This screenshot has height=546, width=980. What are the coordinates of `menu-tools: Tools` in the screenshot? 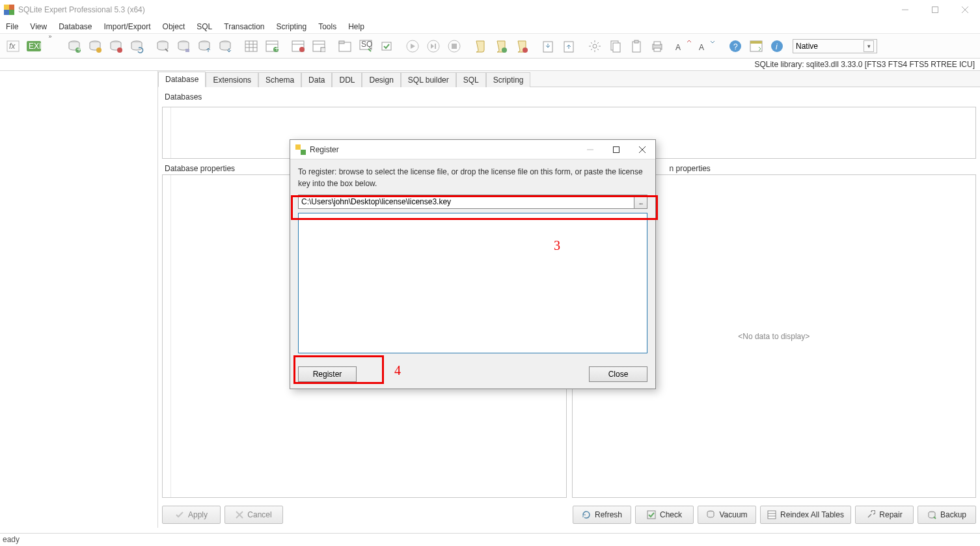 It's located at (327, 27).